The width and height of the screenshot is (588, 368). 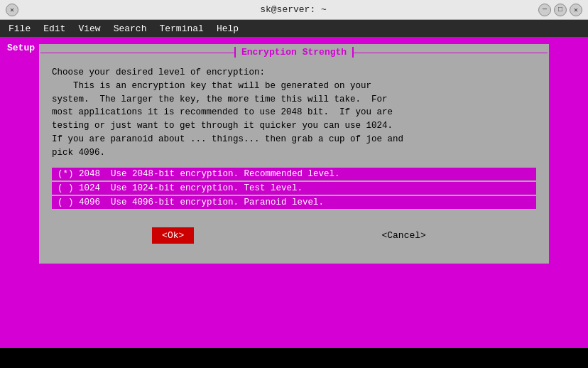 I want to click on encryption-options: (*) 2048 Use 2048-bit encryption. Recomm…, so click(x=294, y=188).